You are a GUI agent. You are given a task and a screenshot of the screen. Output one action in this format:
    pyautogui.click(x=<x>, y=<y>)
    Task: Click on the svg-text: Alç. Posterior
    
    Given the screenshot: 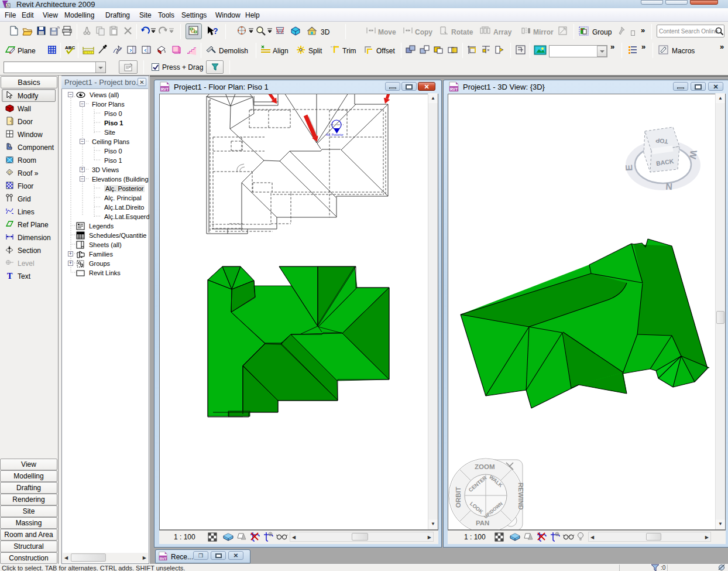 What is the action you would take?
    pyautogui.click(x=335, y=135)
    